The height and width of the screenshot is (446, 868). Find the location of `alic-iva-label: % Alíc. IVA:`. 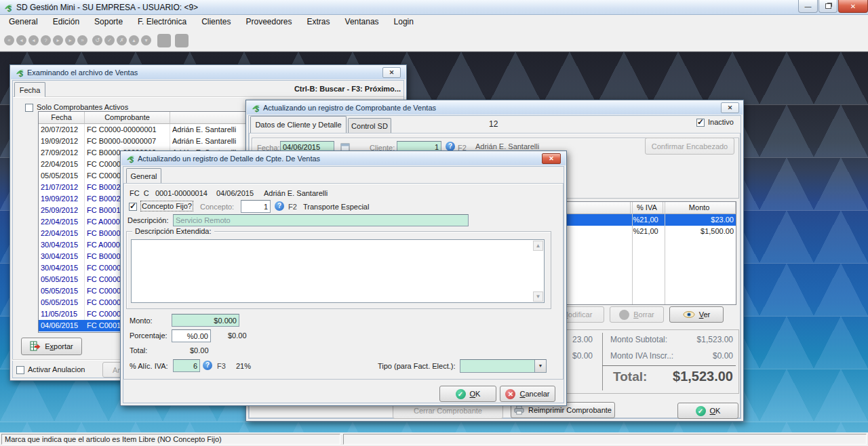

alic-iva-label: % Alíc. IVA: is located at coordinates (149, 366).